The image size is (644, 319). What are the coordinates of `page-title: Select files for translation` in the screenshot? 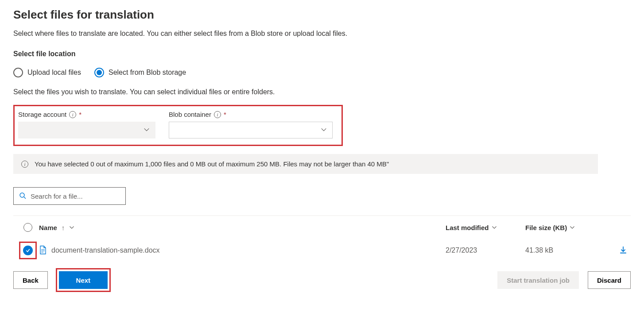 It's located at (322, 15).